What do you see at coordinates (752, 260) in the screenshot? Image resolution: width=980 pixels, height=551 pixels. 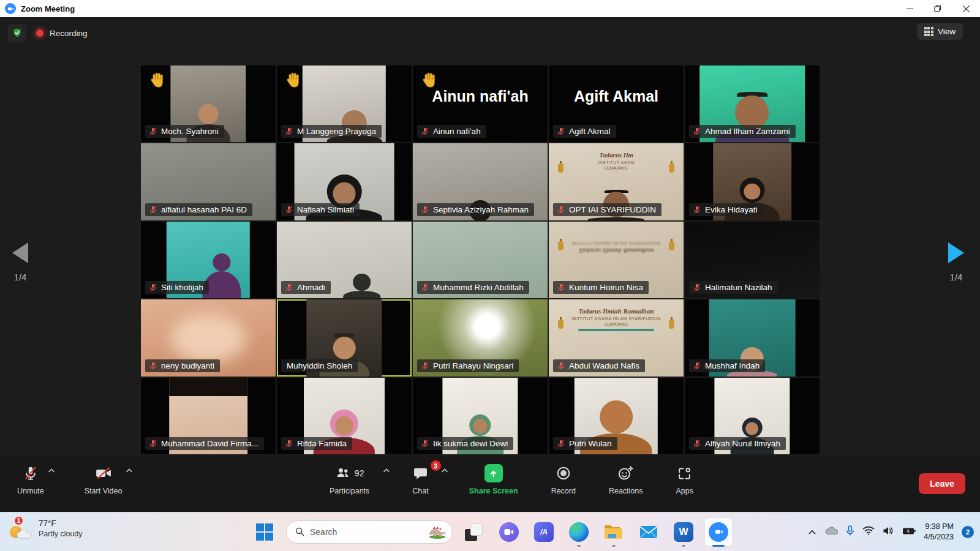 I see `participant-tile: Halimatun Nazilah` at bounding box center [752, 260].